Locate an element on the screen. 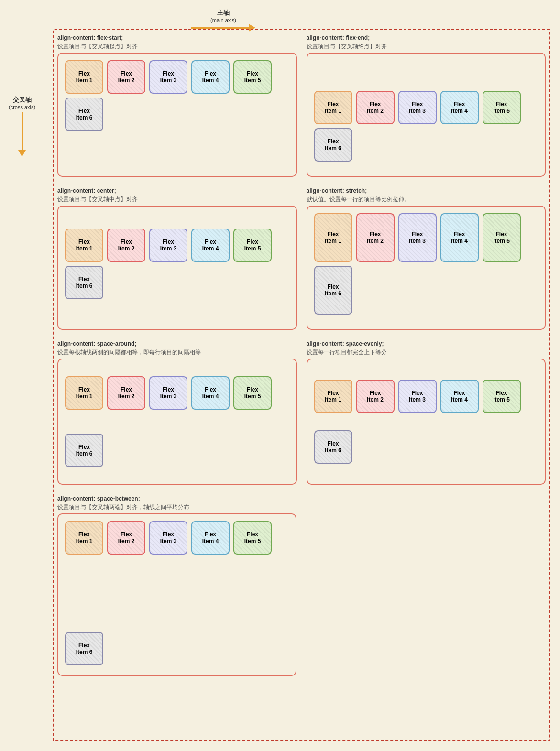 The image size is (560, 751). flex-end-desc: 设置项目与【交叉轴终点】对齐 is located at coordinates (347, 46).